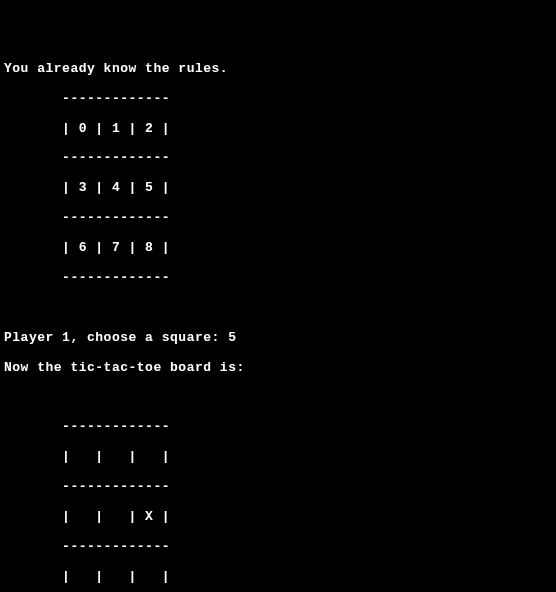  Describe the element at coordinates (278, 338) in the screenshot. I see `player-prompt: Player 1, choose a square: 5` at that location.